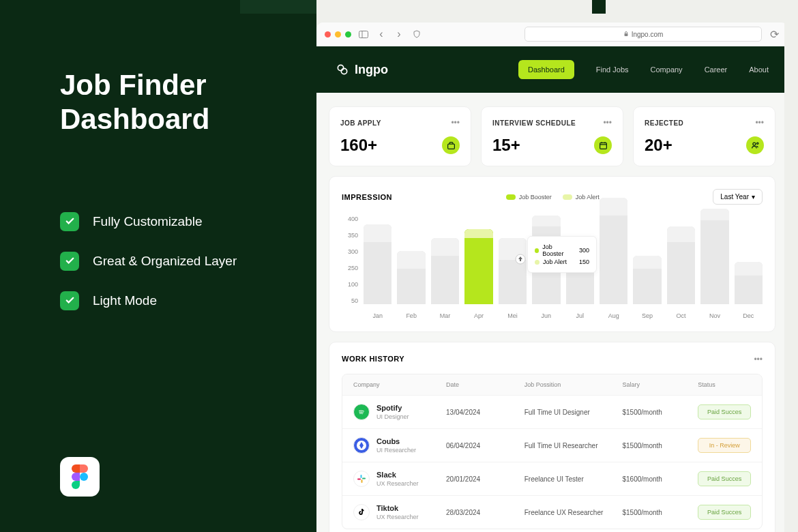  I want to click on promo-title: Job Finder Dashboard, so click(175, 102).